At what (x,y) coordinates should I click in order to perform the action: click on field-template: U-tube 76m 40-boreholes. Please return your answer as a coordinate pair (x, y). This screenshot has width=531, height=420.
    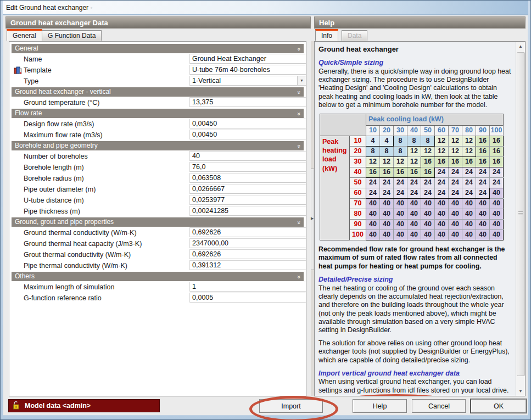
    Looking at the image, I should click on (248, 70).